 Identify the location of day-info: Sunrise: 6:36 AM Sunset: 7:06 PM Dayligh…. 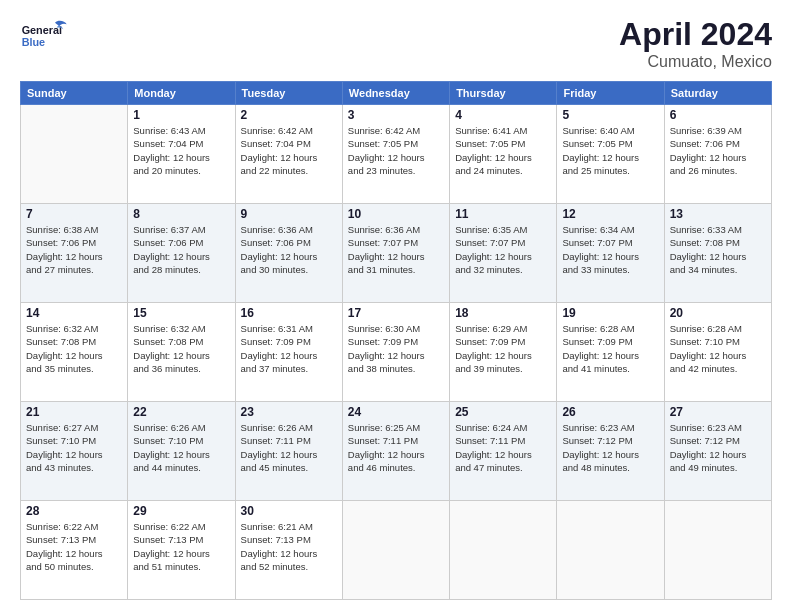
(289, 250).